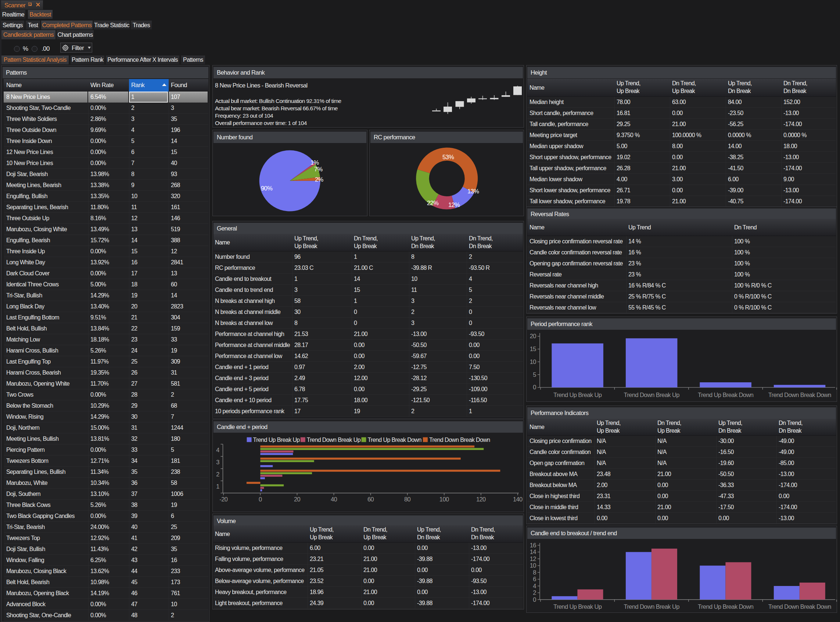 The height and width of the screenshot is (622, 840). I want to click on svg-text: 12, so click(533, 559).